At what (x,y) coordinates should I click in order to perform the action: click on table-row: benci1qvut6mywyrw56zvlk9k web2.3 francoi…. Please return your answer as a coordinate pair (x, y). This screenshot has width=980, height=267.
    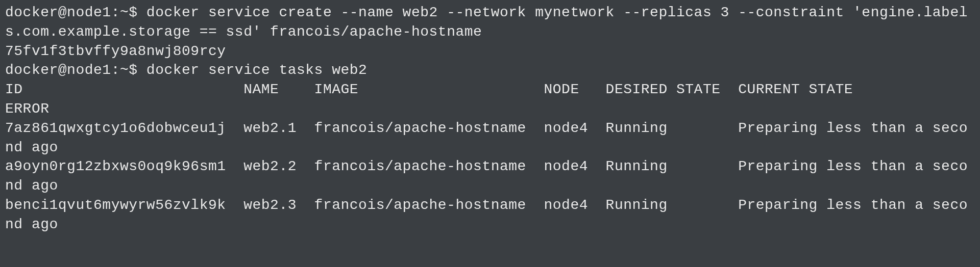
    Looking at the image, I should click on (490, 215).